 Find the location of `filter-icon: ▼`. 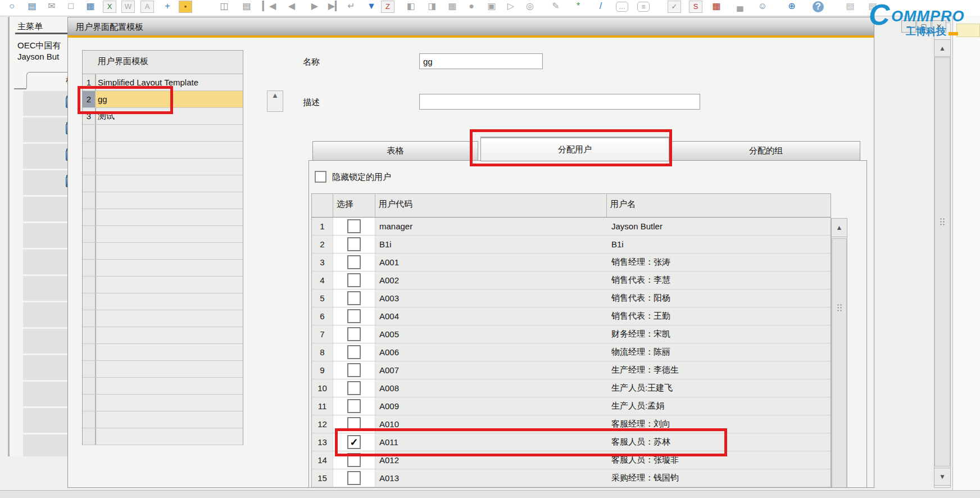

filter-icon: ▼ is located at coordinates (371, 7).